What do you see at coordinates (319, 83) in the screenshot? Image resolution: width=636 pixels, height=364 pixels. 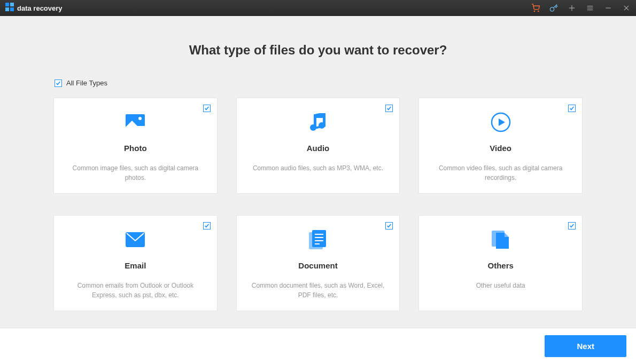 I see `all-file-types-row: All File Types` at bounding box center [319, 83].